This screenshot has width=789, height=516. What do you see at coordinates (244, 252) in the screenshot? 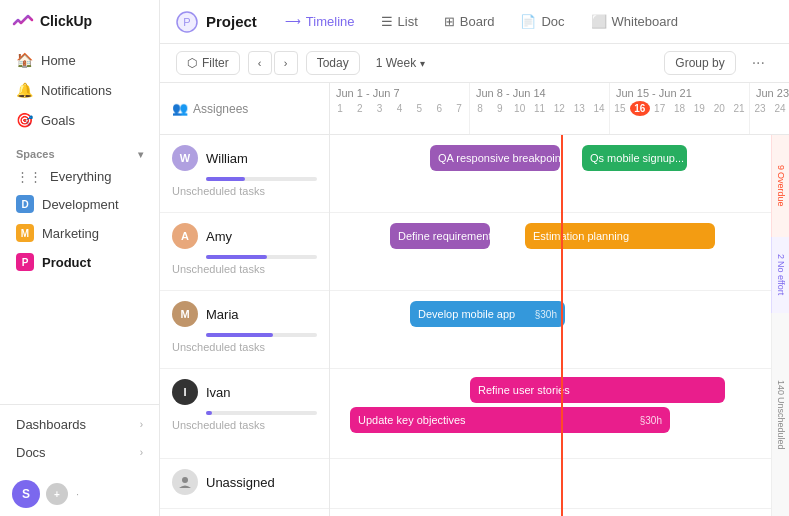
I see `assignee-row-amy: A Amy Unscheduled tasks` at bounding box center [244, 252].